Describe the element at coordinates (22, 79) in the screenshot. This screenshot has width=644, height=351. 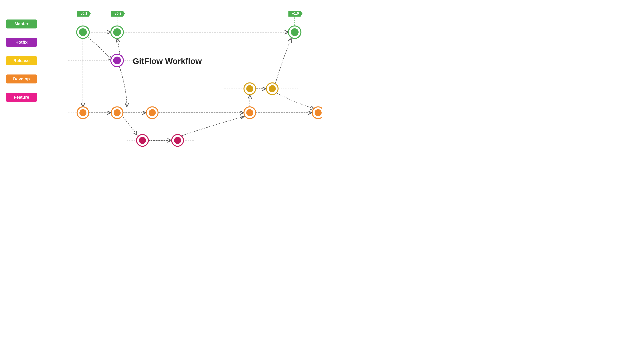
I see `legend-item-develop: Develop` at that location.